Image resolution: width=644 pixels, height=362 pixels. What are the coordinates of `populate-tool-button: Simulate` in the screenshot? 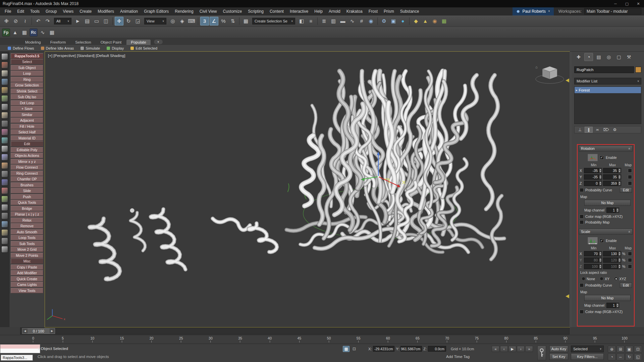 It's located at (90, 48).